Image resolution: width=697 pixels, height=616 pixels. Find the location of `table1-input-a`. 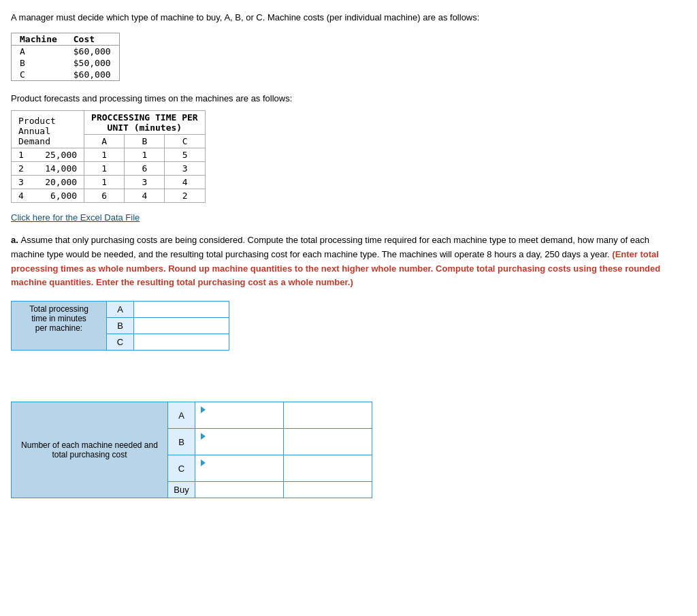

table1-input-a is located at coordinates (181, 309).